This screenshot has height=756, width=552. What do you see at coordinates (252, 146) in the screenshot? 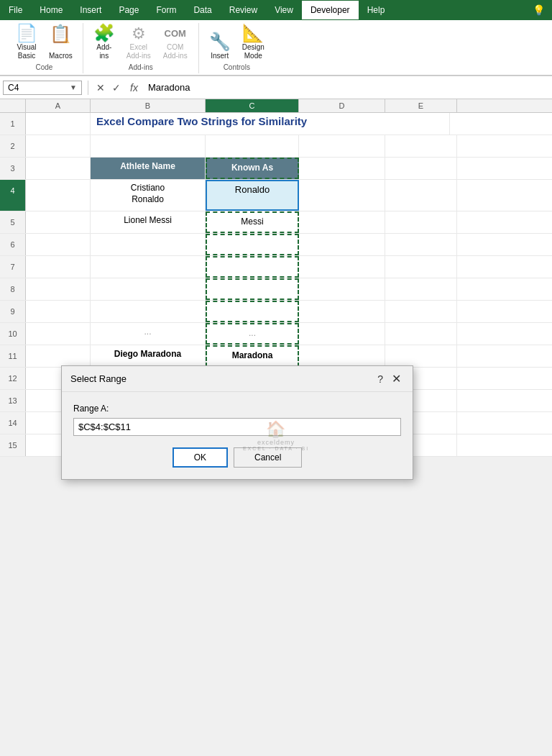
I see `cell-c2` at bounding box center [252, 146].